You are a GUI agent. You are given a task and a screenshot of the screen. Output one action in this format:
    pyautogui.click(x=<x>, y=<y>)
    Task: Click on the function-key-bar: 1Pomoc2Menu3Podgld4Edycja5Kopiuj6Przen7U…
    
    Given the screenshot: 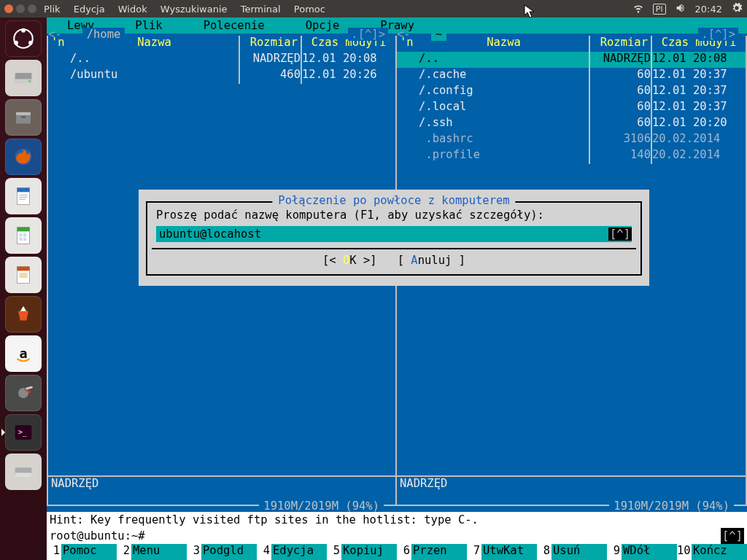 What is the action you would take?
    pyautogui.click(x=397, y=552)
    